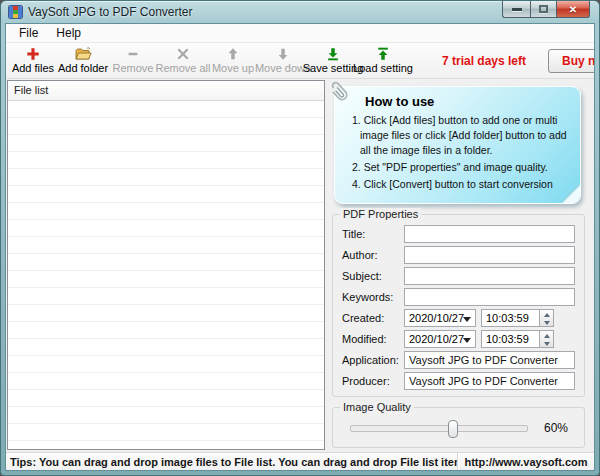 The width and height of the screenshot is (600, 476). Describe the element at coordinates (233, 68) in the screenshot. I see `move-up-label: Move up` at that location.